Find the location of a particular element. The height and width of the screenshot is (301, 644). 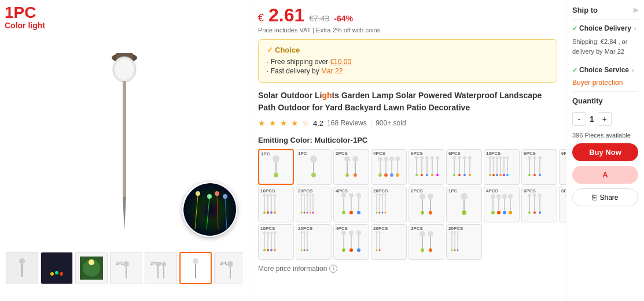

share-button: ⎘ Share is located at coordinates (605, 198).